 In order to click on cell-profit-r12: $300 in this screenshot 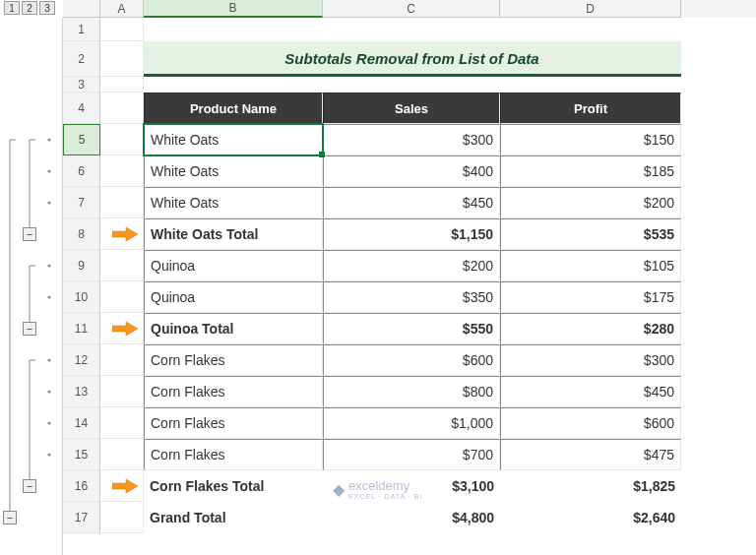, I will do `click(591, 360)`.